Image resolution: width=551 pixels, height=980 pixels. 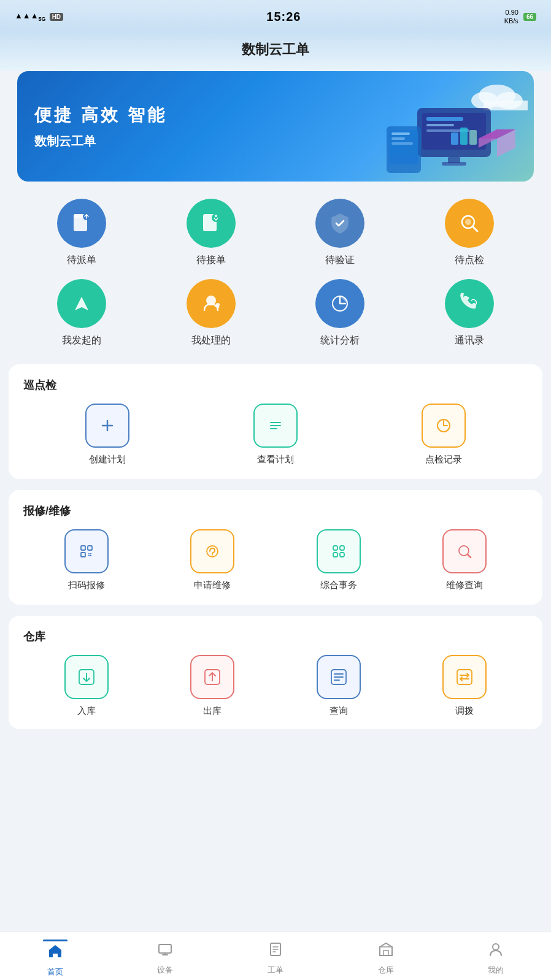 What do you see at coordinates (212, 677) in the screenshot?
I see `warehouse-out-icon` at bounding box center [212, 677].